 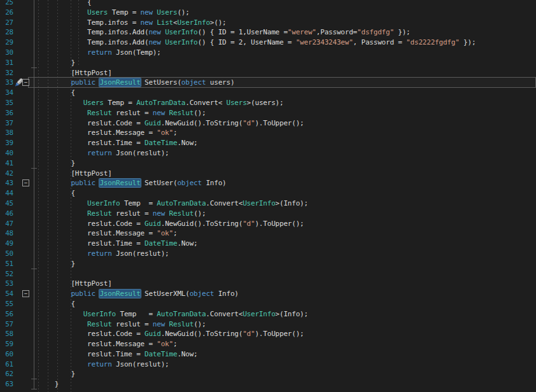 What do you see at coordinates (268, 354) in the screenshot?
I see `code-line: 60 reslut.Time = DateTime.Now;` at bounding box center [268, 354].